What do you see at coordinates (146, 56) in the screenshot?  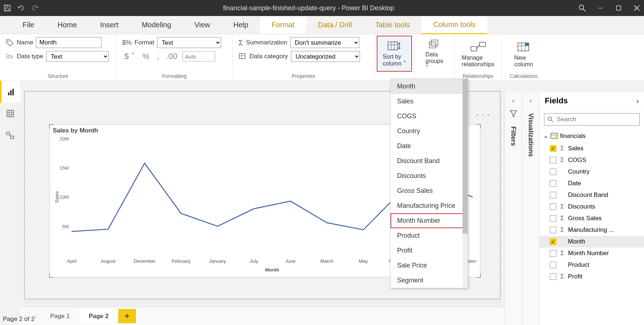 I see `percent-icon: %` at bounding box center [146, 56].